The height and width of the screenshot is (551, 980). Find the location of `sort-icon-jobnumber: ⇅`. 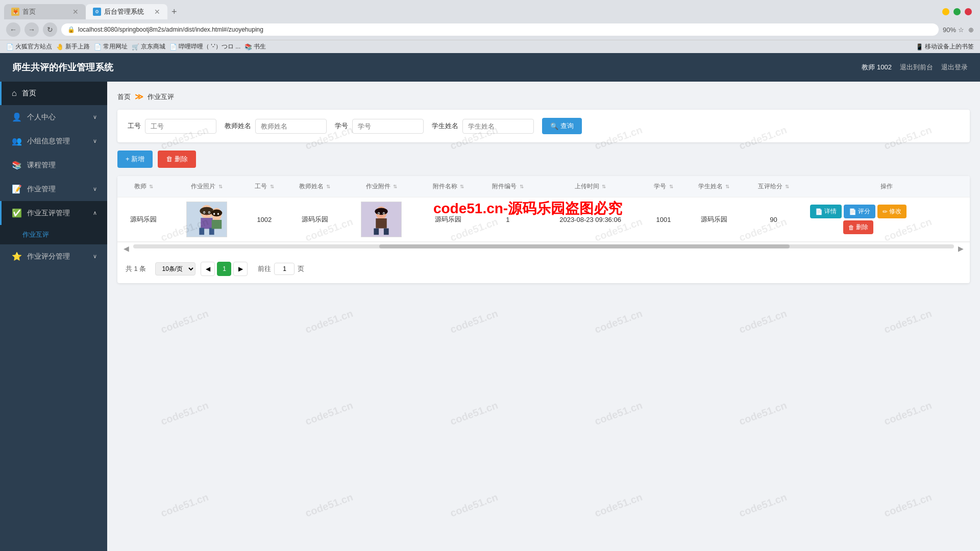

sort-icon-jobnumber: ⇅ is located at coordinates (272, 187).